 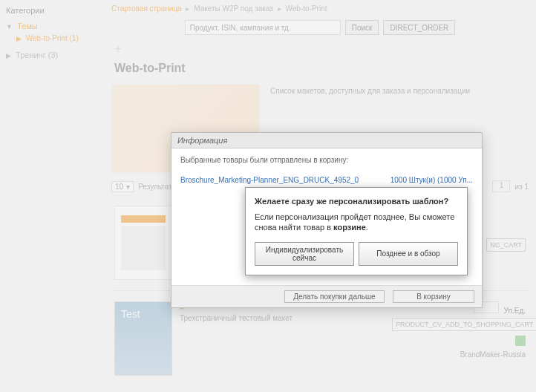 I want to click on confirm-modal: Желаете сразу же персонализировать шабло…, so click(x=356, y=232).